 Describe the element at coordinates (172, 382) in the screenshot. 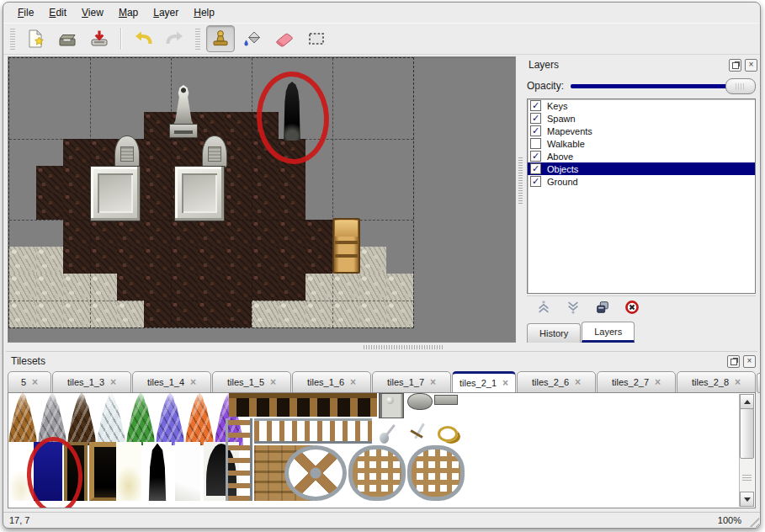

I see `tileset-tab-tiles_1_4: tiles_1_4×` at that location.